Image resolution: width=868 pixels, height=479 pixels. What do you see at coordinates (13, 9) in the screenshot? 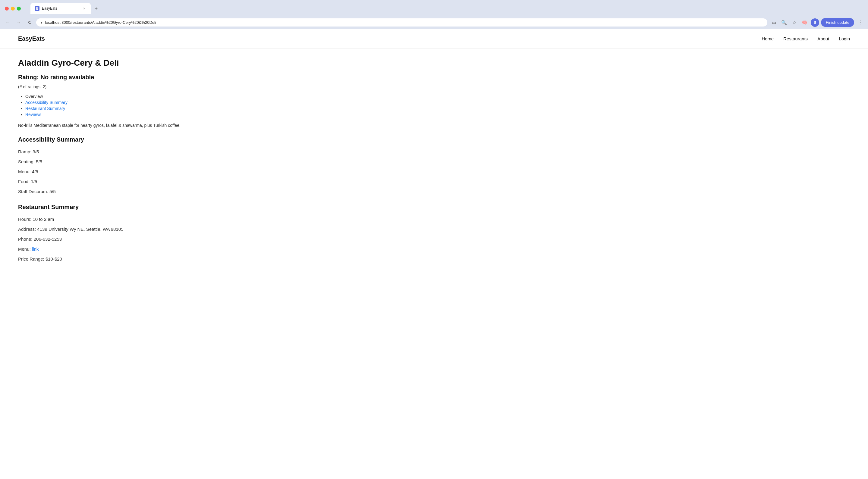
I see `traffic-light-yellow` at bounding box center [13, 9].